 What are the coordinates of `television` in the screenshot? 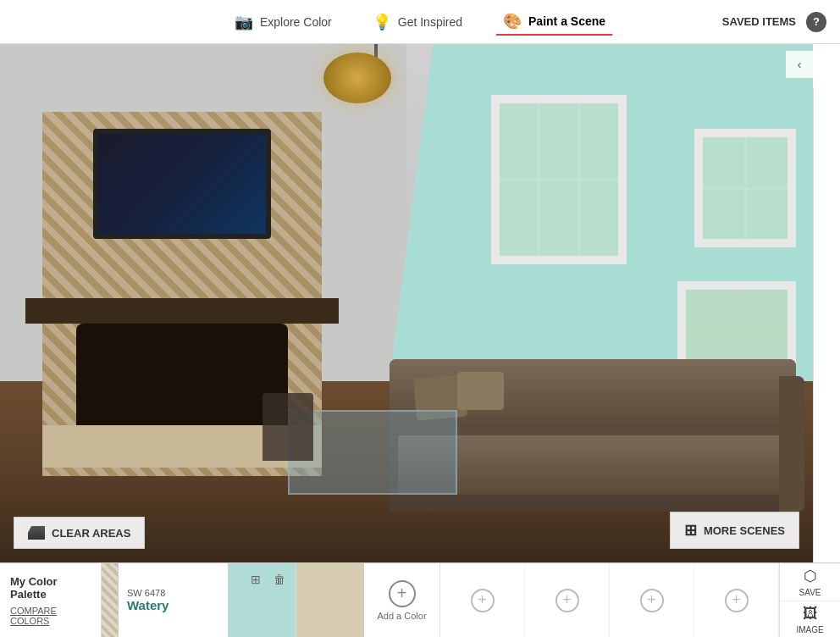 It's located at (182, 184).